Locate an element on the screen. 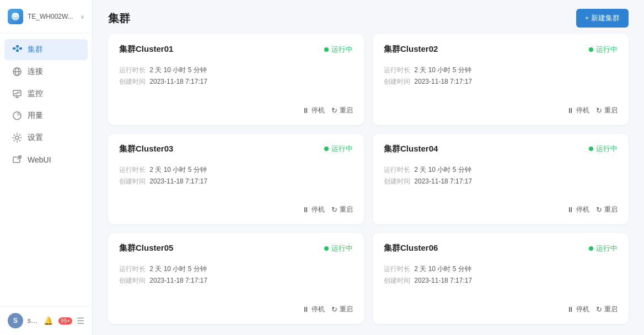 The width and height of the screenshot is (644, 335). cluster-card-cluster01: 集群Cluster01 运行中 运行时长 2 天 10 小时 5 分钟 创建时间… is located at coordinates (236, 79).